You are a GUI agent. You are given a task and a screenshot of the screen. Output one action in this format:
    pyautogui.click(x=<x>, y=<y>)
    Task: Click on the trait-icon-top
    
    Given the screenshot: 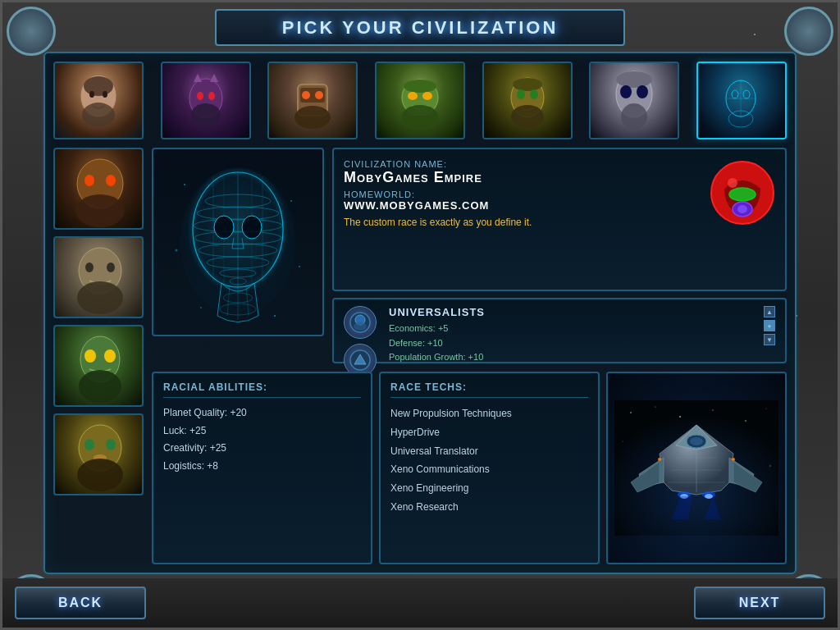 What is the action you would take?
    pyautogui.click(x=360, y=322)
    